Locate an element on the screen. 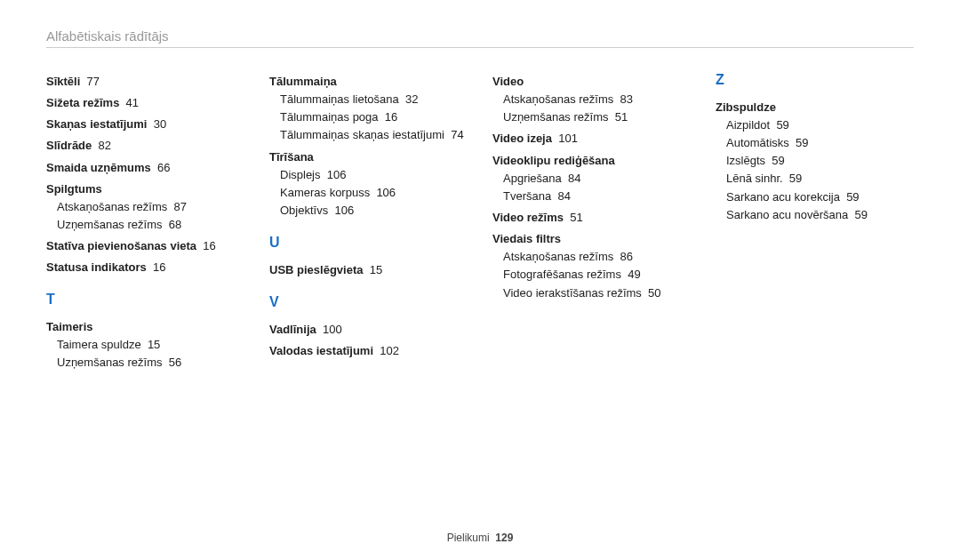 The image size is (960, 560). index-subterm: Tveršana 84 is located at coordinates (592, 196).